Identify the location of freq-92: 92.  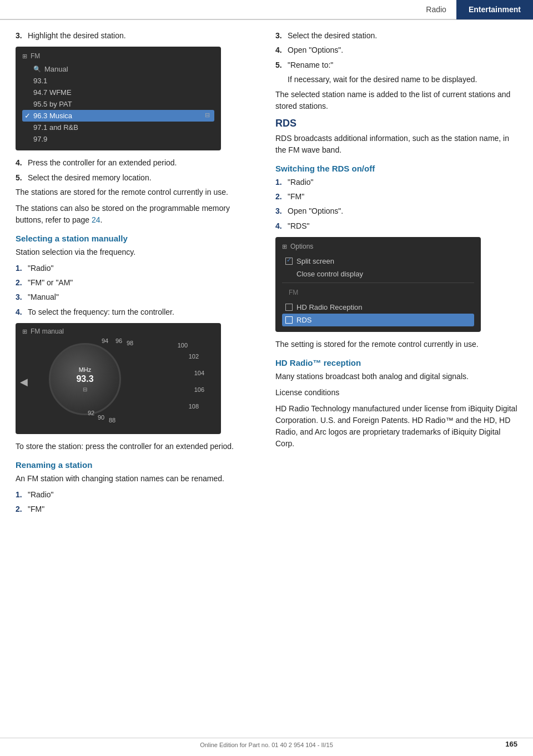
(91, 413).